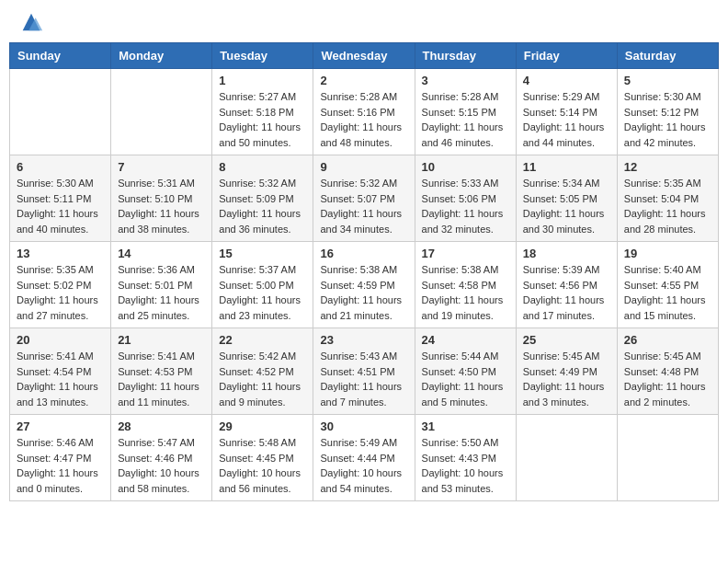  I want to click on day-number: 14, so click(162, 254).